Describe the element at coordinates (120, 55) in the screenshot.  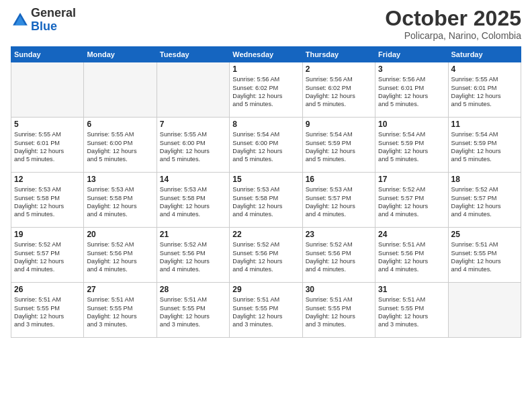
I see `weekday-monday: Monday` at that location.